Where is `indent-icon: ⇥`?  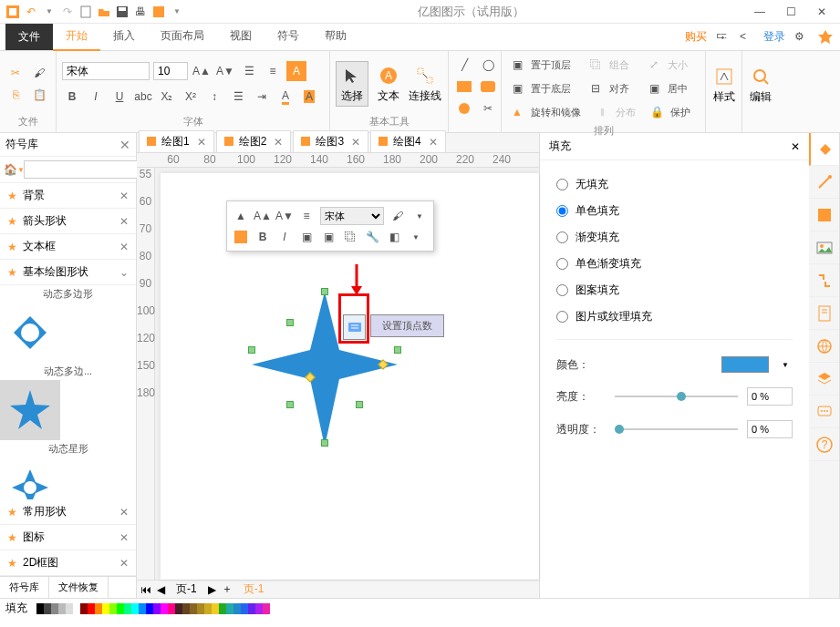
indent-icon: ⇥ is located at coordinates (262, 97).